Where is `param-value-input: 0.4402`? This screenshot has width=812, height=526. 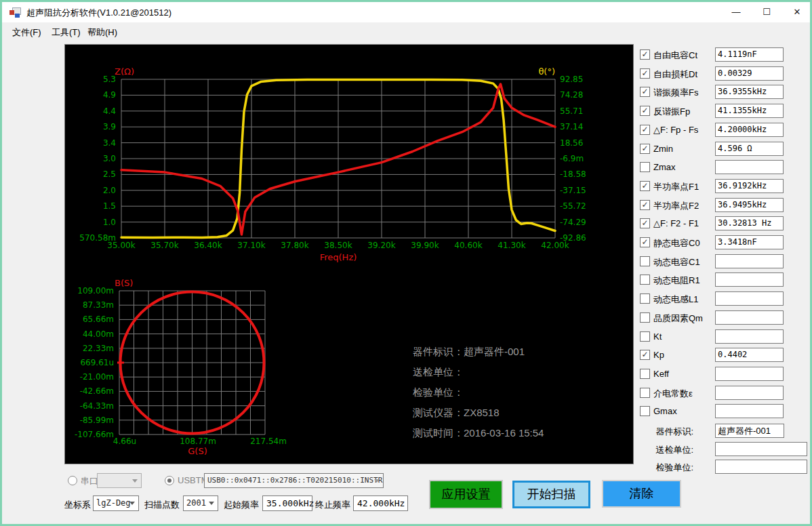 param-value-input: 0.4402 is located at coordinates (750, 355).